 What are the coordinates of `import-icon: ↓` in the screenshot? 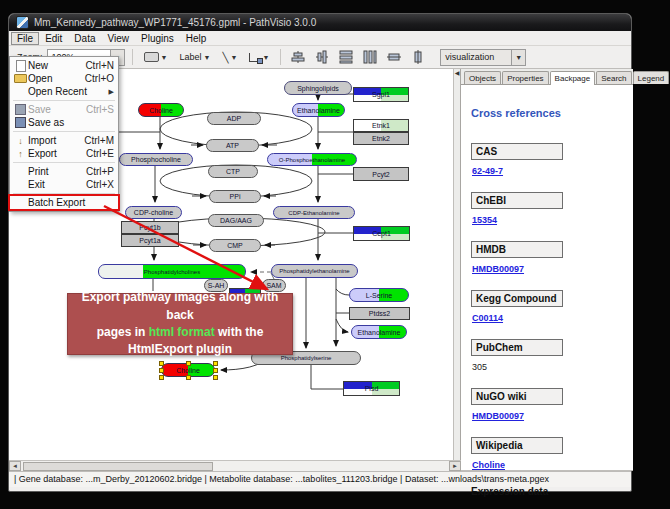 It's located at (20, 140).